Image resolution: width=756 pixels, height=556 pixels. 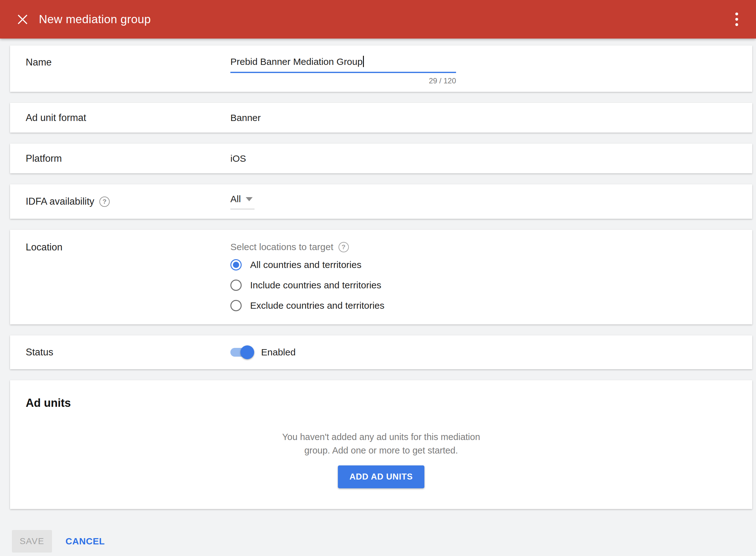 What do you see at coordinates (381, 403) in the screenshot?
I see `ad-units-heading: Ad units` at bounding box center [381, 403].